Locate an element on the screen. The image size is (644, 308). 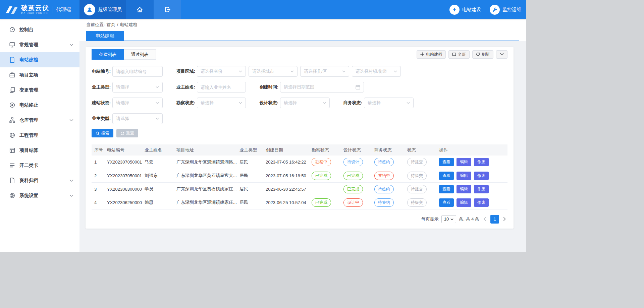
sidebar-item-warehouse-management: 仓库管理 is located at coordinates (40, 120).